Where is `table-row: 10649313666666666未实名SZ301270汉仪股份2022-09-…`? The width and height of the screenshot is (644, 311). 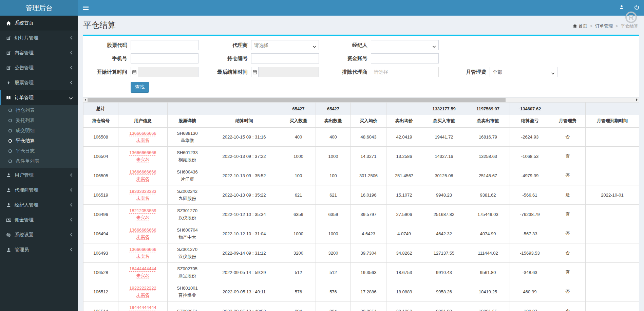 table-row: 10649313666666666未实名SZ301270汉仪股份2022-09-… is located at coordinates (361, 253).